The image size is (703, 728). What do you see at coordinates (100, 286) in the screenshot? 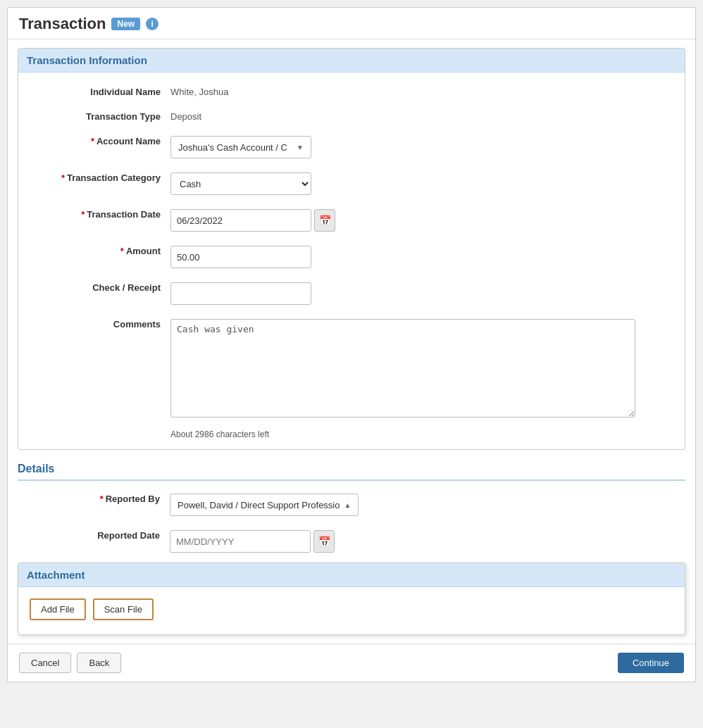
I see `check-receipt-label: Check / Receipt` at bounding box center [100, 286].